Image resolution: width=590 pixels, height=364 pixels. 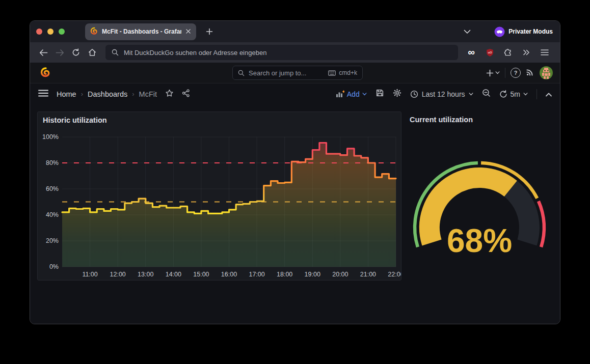 I want to click on clock-icon, so click(x=414, y=94).